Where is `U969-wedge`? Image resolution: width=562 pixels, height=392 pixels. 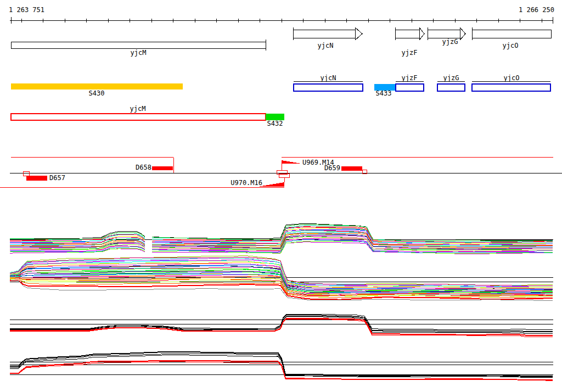 U969-wedge is located at coordinates (291, 162).